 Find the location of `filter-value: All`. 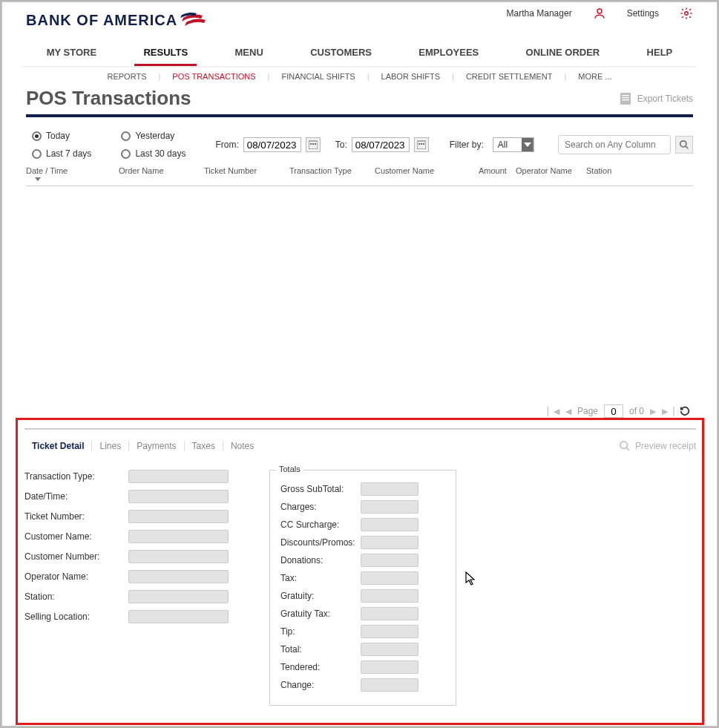

filter-value: All is located at coordinates (503, 145).